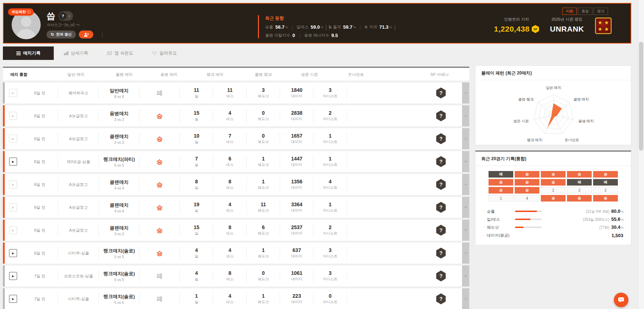 The image size is (644, 309). Describe the element at coordinates (607, 23) in the screenshot. I see `star-icon: ★` at that location.